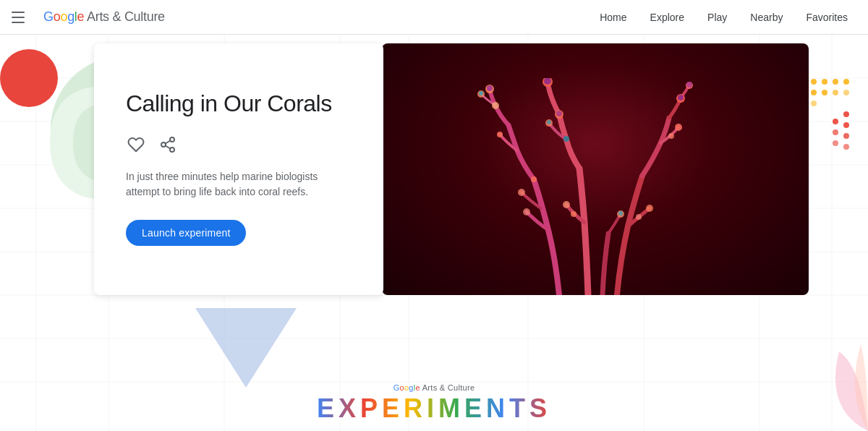  Describe the element at coordinates (434, 388) in the screenshot. I see `footer-logo: Google Arts & Culture` at that location.